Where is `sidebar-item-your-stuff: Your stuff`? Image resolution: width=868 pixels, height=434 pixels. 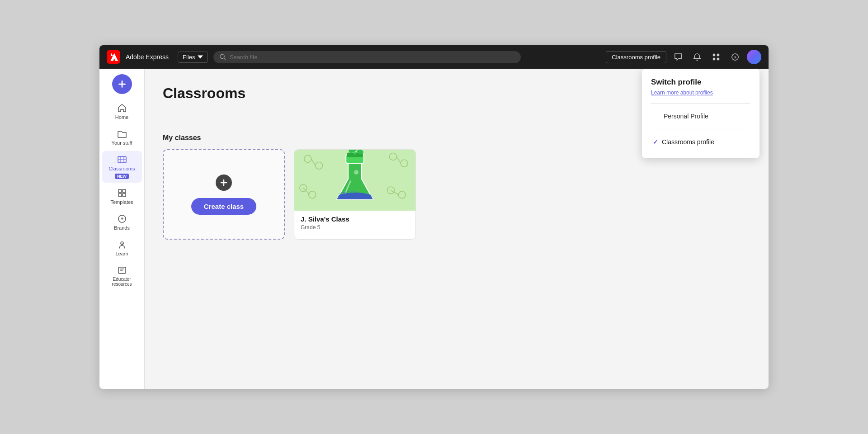
sidebar-item-your-stuff: Your stuff is located at coordinates (122, 137).